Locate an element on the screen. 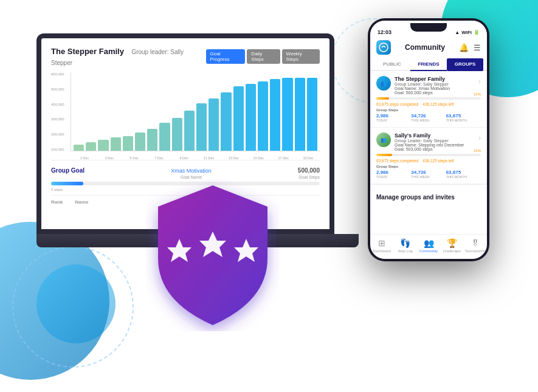 The height and width of the screenshot is (392, 538). phone-header-icons: 🔔 ☰ is located at coordinates (470, 47).